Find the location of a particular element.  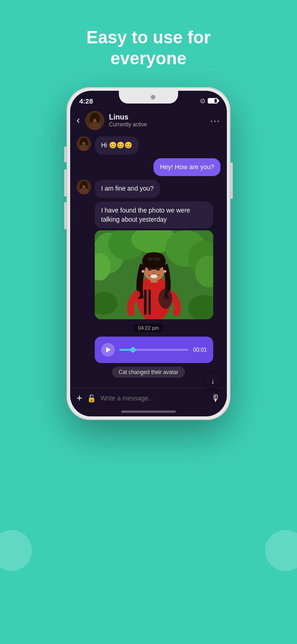

message-timestamp: 04:22 pm is located at coordinates (148, 328).